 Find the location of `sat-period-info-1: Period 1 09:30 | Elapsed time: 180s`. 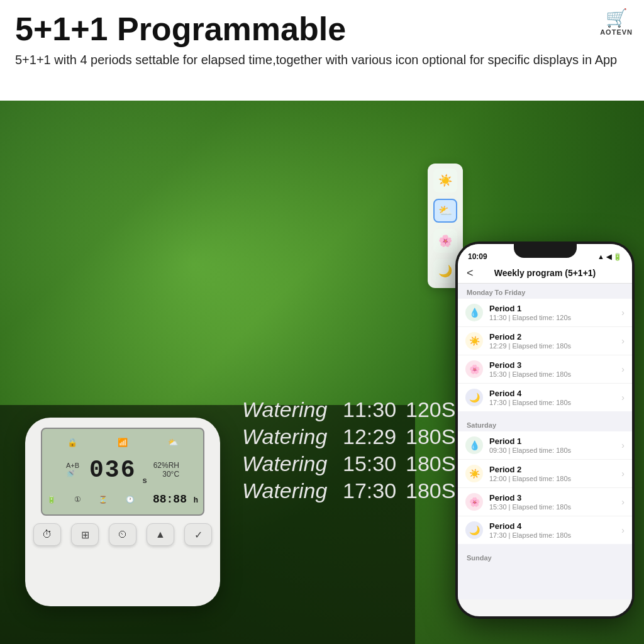

sat-period-info-1: Period 1 09:30 | Elapsed time: 180s is located at coordinates (555, 445).